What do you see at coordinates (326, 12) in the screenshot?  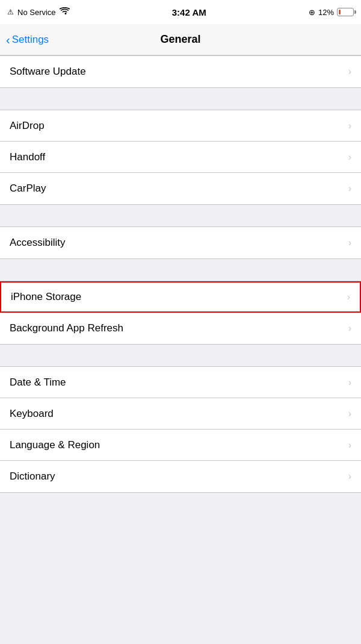 I see `battery-percent: 12%` at bounding box center [326, 12].